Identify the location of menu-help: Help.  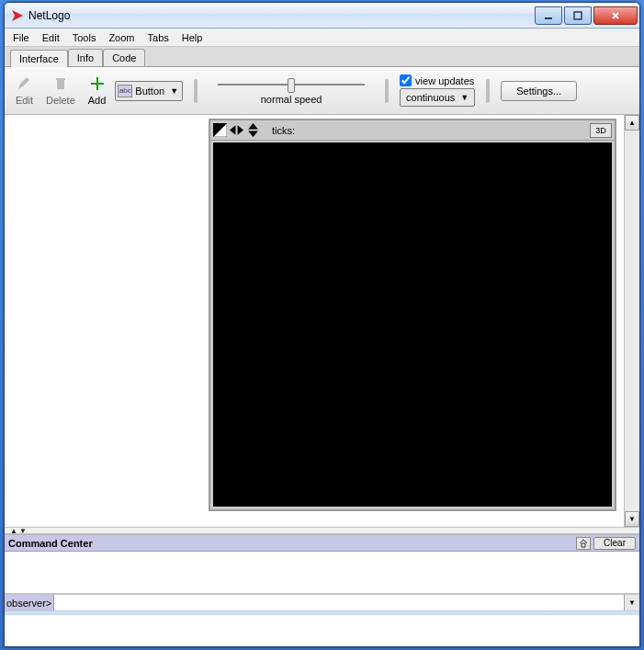
(193, 38).